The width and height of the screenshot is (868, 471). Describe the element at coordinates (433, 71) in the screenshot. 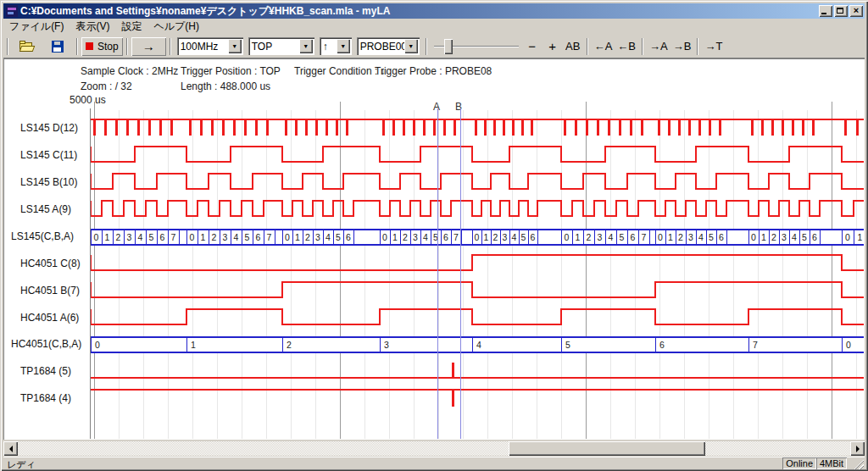

I see `trigger-probe-label: Trigger Probe : PROBE08` at that location.